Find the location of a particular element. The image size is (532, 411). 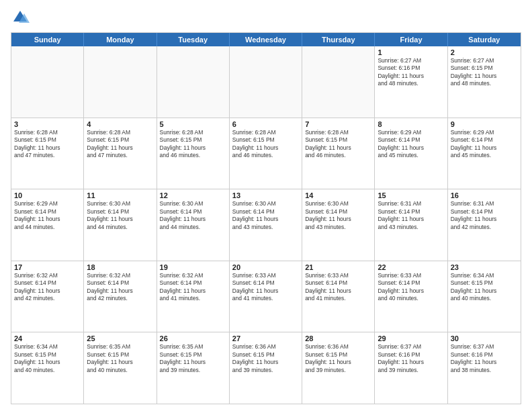

day-number: 17 is located at coordinates (47, 267).